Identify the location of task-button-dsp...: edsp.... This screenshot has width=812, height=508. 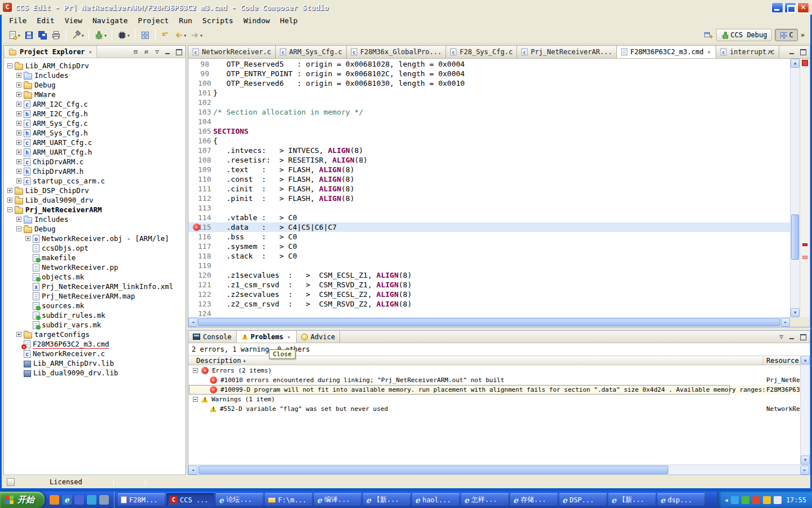
(681, 500).